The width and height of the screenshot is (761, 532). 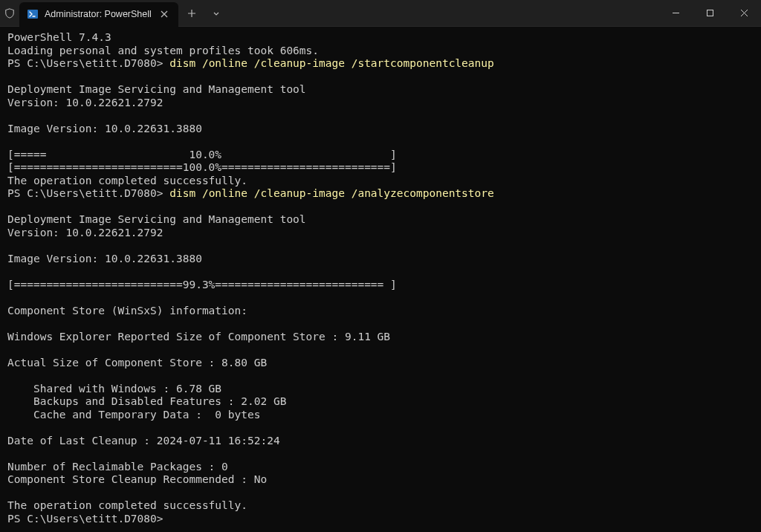 What do you see at coordinates (164, 14) in the screenshot?
I see `tab-close-button` at bounding box center [164, 14].